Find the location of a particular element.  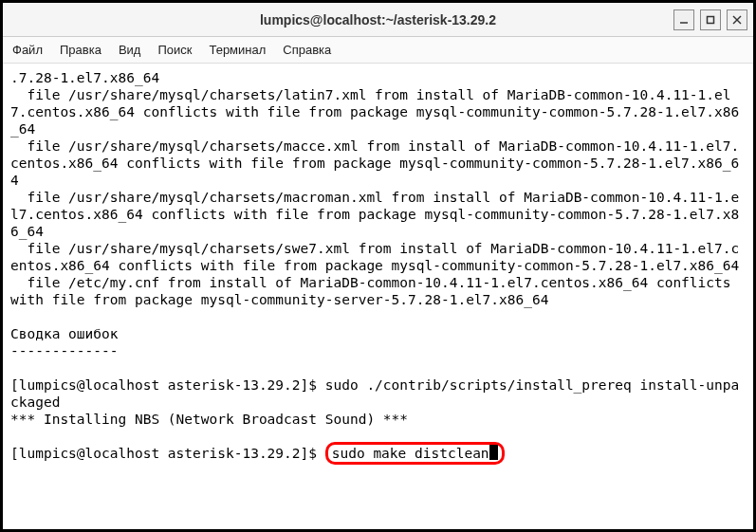

menu-edit: Правка is located at coordinates (81, 49).